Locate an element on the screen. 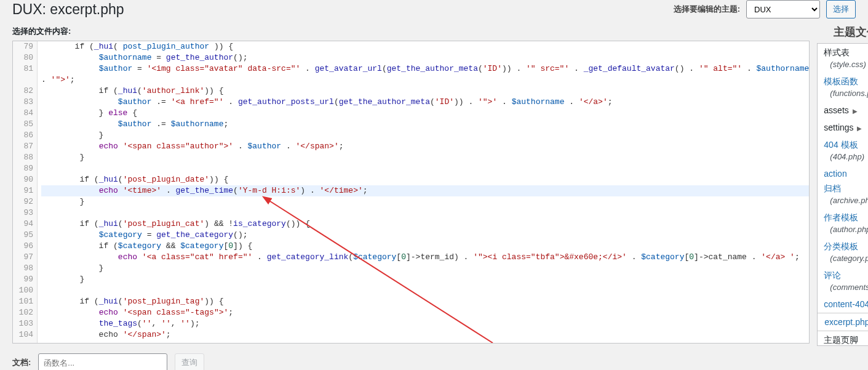 The height and width of the screenshot is (370, 868). theme-files-heading: 主题文件 is located at coordinates (843, 33).